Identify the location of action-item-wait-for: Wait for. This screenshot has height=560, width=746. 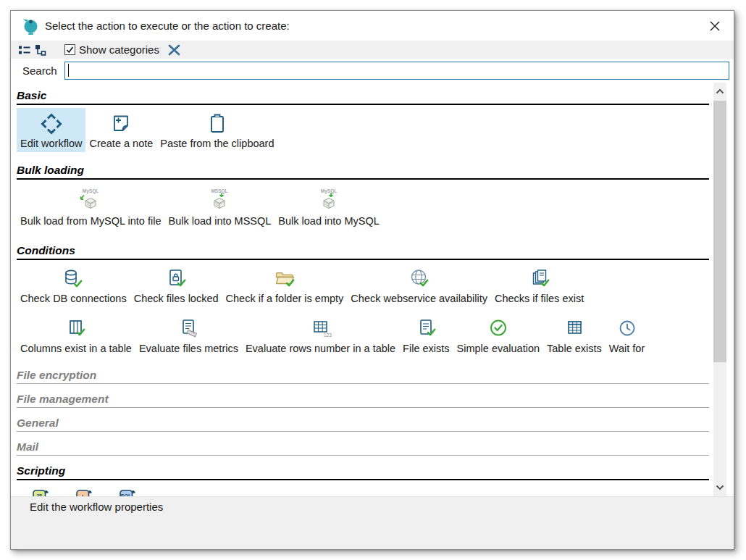
(627, 335).